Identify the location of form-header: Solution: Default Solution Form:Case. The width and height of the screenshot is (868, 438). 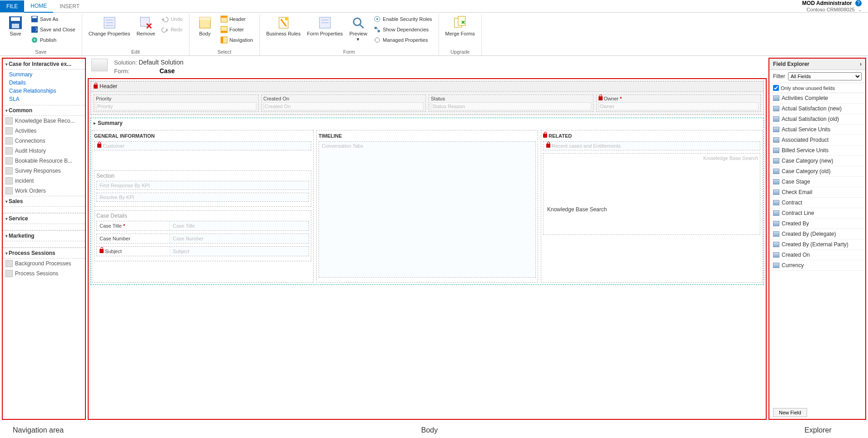
(427, 67).